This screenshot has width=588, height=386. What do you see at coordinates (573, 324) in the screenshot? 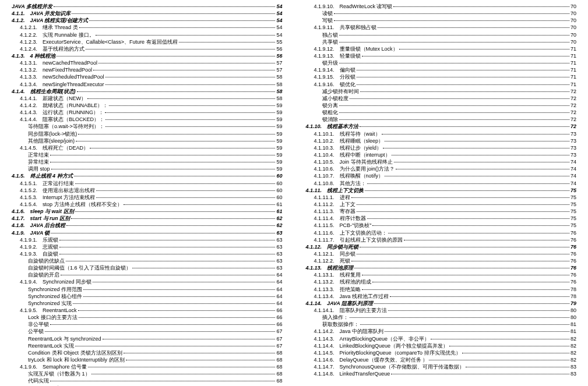
I see `toc-page-number: 81` at bounding box center [573, 324].